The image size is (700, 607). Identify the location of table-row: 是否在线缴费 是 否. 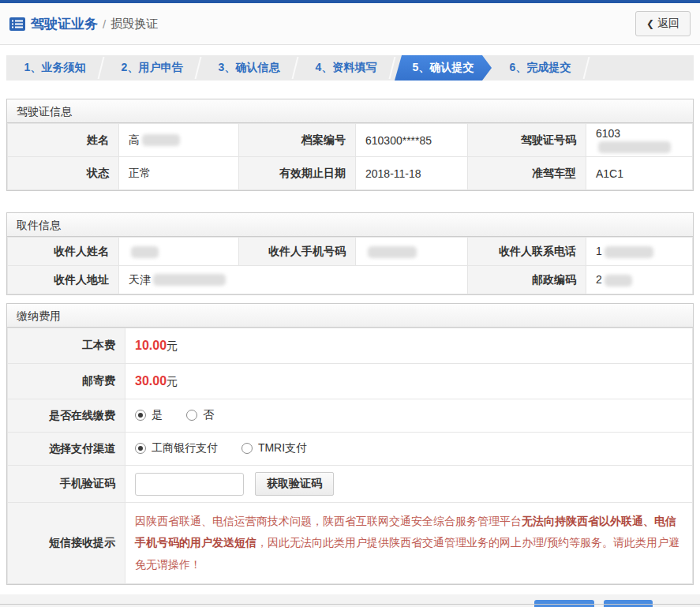
(350, 416).